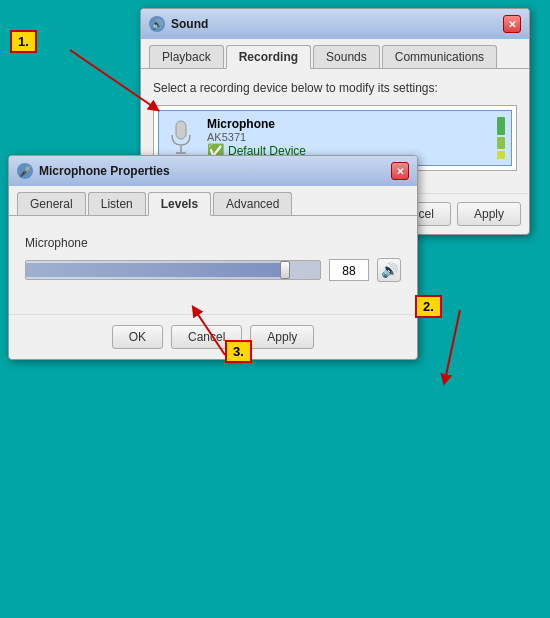  I want to click on tab-advanced: Advanced, so click(252, 204).